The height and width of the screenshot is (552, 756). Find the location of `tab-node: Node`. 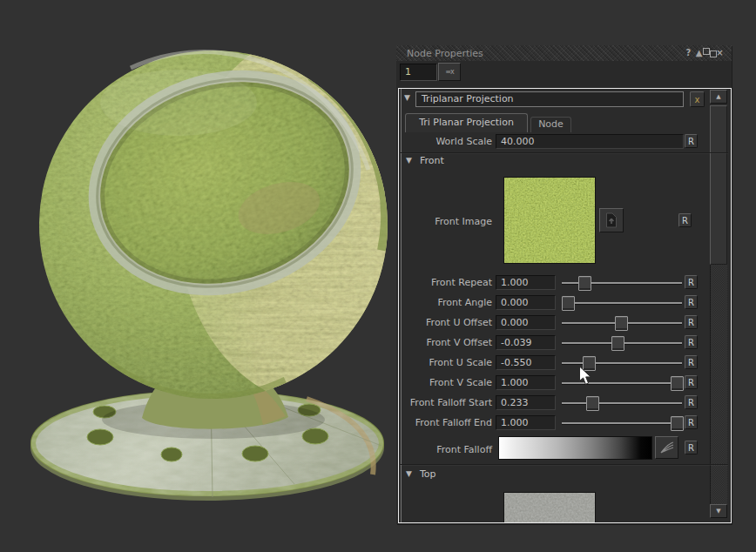

tab-node: Node is located at coordinates (550, 125).